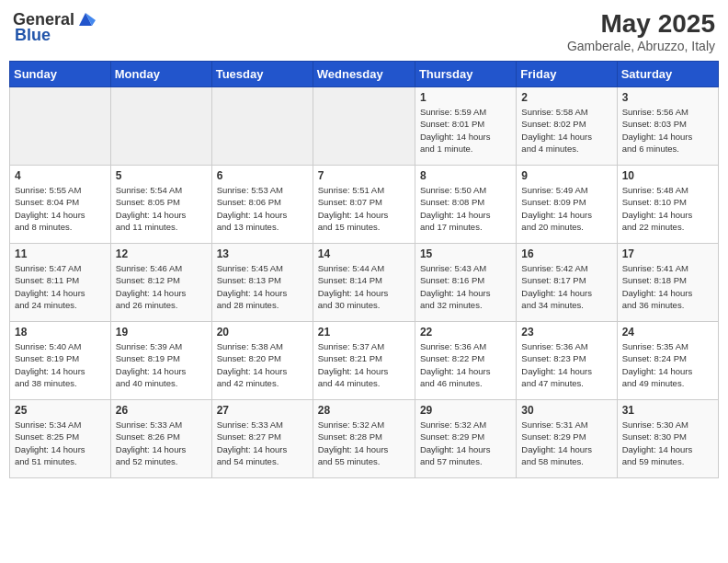 This screenshot has width=728, height=563. What do you see at coordinates (61, 283) in the screenshot?
I see `calendar-cell: 11Sunrise: 5:47 AMSunset: 8:11 PMDayligh…` at bounding box center [61, 283].